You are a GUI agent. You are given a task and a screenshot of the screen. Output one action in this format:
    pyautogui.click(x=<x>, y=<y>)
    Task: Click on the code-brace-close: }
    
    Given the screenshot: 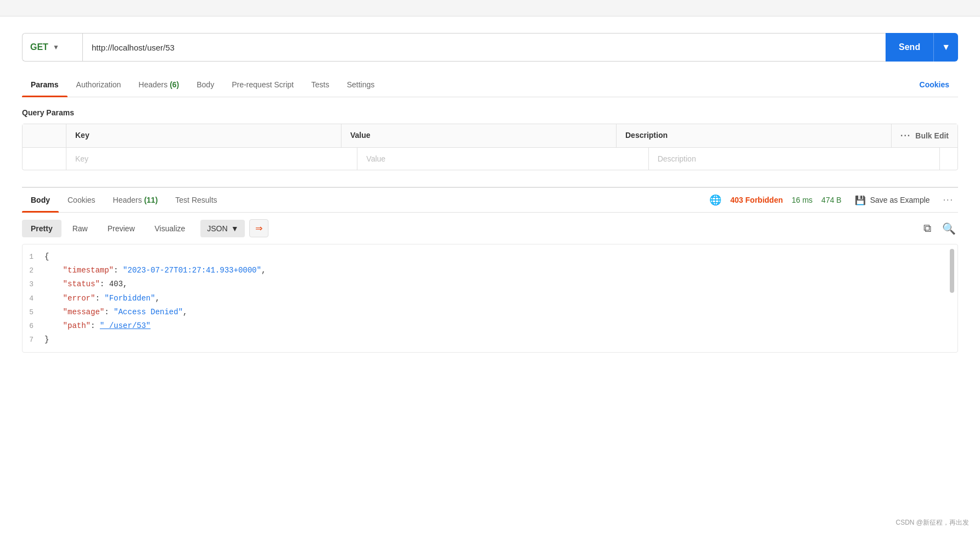 What is the action you would take?
    pyautogui.click(x=47, y=340)
    